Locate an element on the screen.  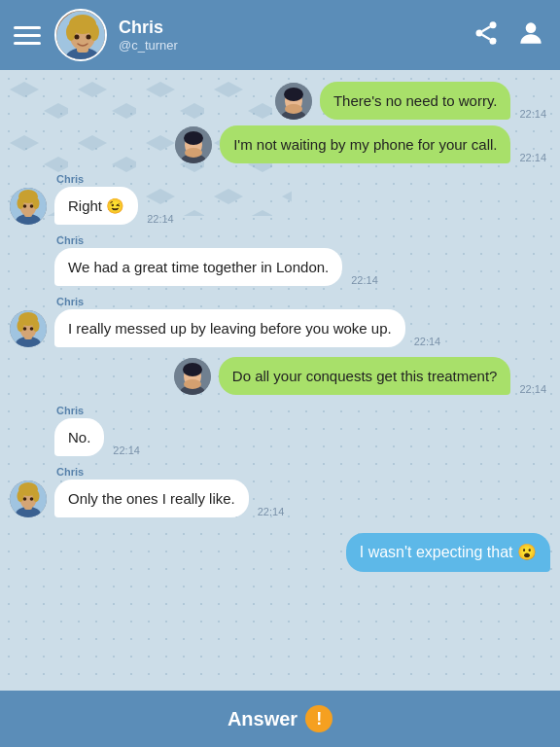
share-button is located at coordinates (486, 35).